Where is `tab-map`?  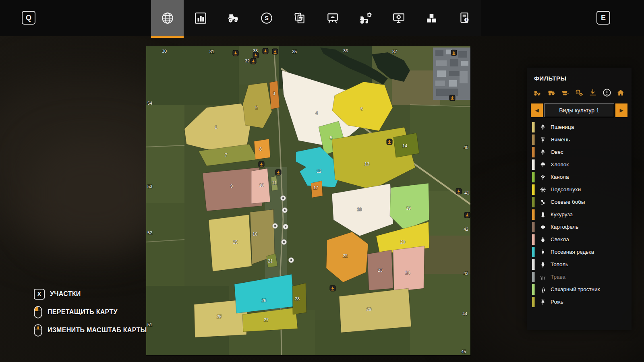
tab-map is located at coordinates (168, 18).